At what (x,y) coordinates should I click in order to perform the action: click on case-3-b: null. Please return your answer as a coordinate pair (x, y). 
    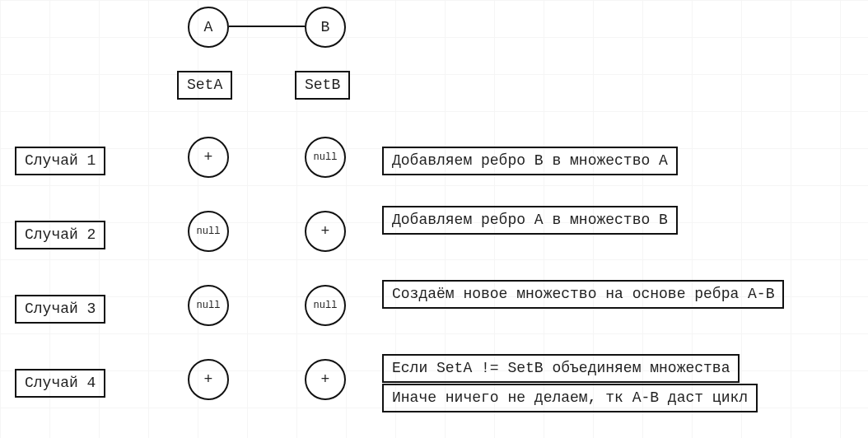
    Looking at the image, I should click on (325, 305).